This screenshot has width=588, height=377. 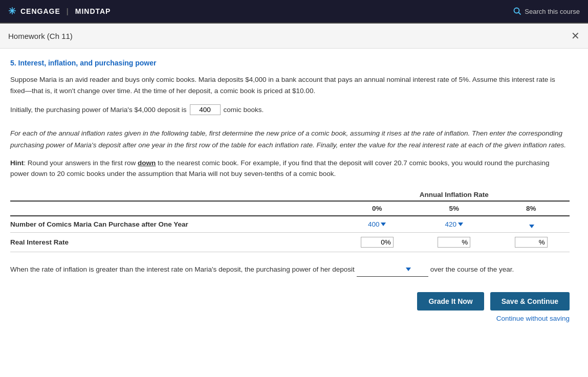 What do you see at coordinates (290, 63) in the screenshot?
I see `section-title: 5. Interest, inflation, and purchasing p…` at bounding box center [290, 63].